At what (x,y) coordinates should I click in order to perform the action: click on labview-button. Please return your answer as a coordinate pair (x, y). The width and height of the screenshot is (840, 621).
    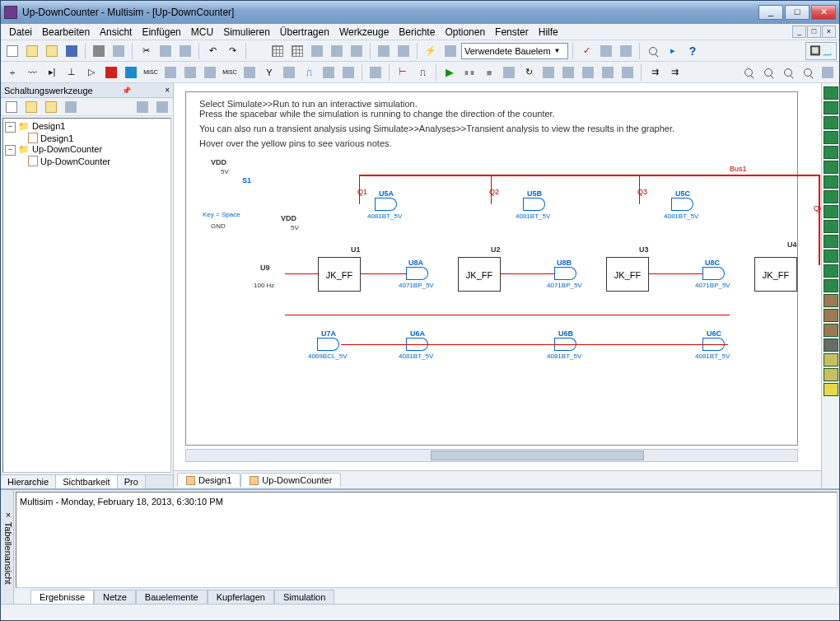
    Looking at the image, I should click on (831, 360).